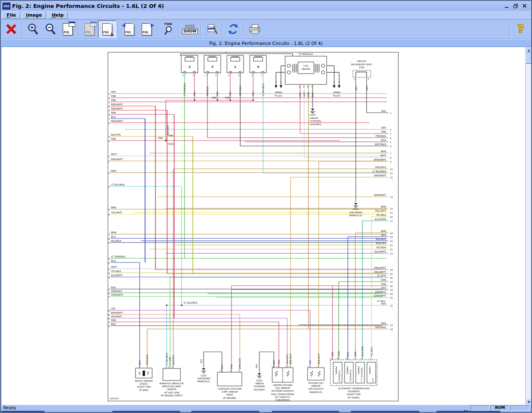 The width and height of the screenshot is (532, 413). I want to click on vertical-scrollbar: ▲ ▼, so click(529, 226).